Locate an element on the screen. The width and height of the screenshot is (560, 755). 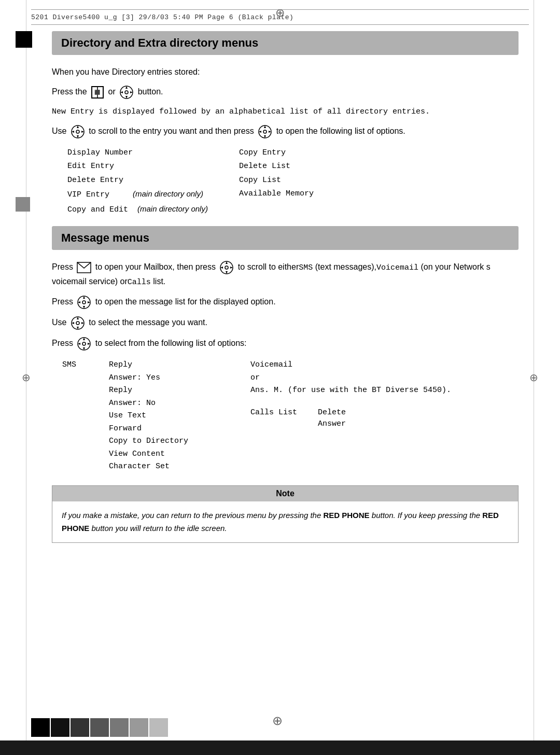
directory-para4: Use to scroll to the entry you want and … is located at coordinates (285, 132).